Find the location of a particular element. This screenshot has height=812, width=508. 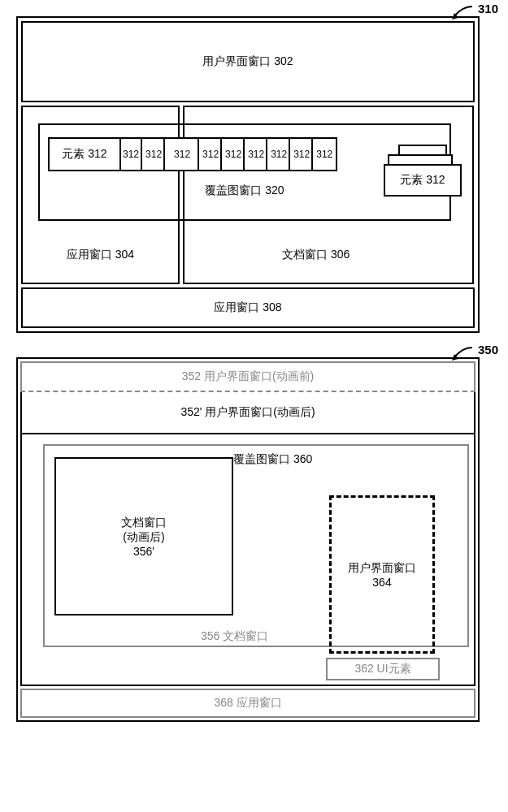

overlay-320-label: 覆盖图窗口 320 is located at coordinates (244, 191).